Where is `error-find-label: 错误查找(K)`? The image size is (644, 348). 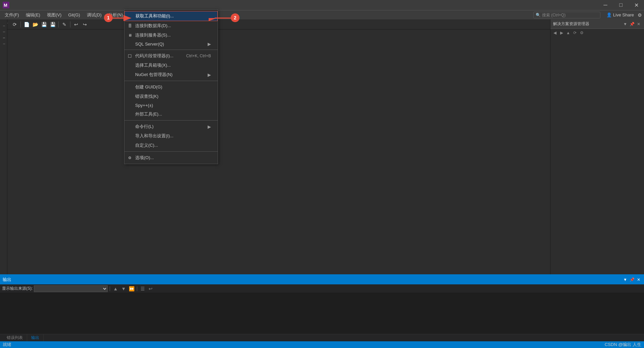 error-find-label: 错误查找(K) is located at coordinates (147, 96).